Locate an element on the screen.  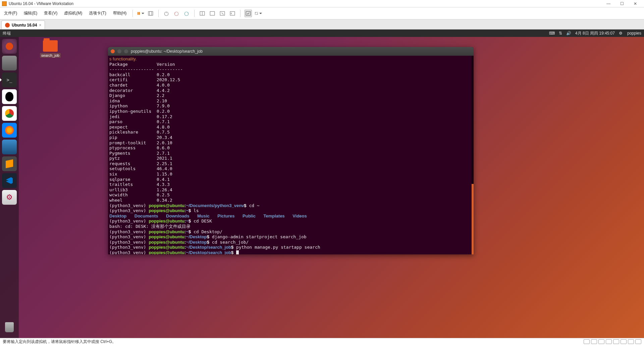
vmware-titlebar: Ubuntu 16.04 - VMware Workstation — ☐ ✕ is located at coordinates (322, 4).